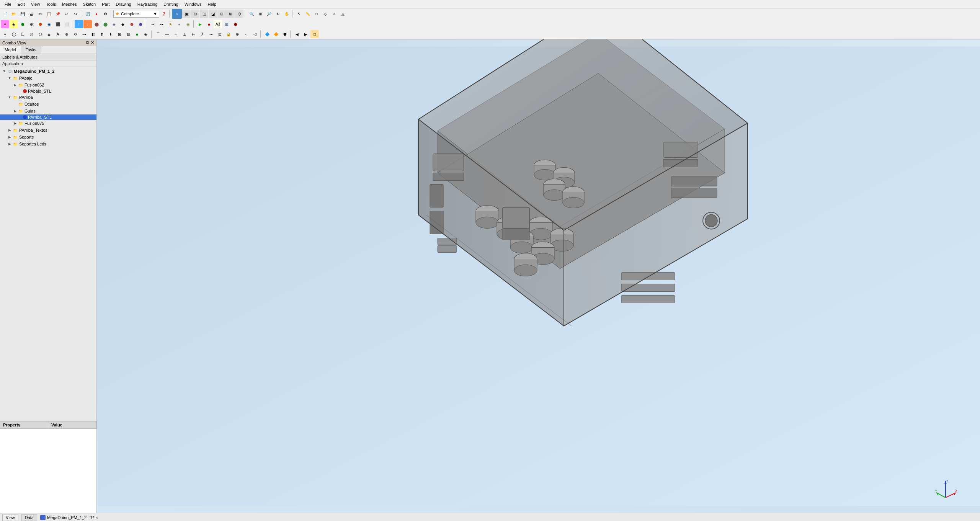 This screenshot has width=980, height=521. What do you see at coordinates (88, 14) in the screenshot?
I see `tb-refresh: 🔄` at bounding box center [88, 14].